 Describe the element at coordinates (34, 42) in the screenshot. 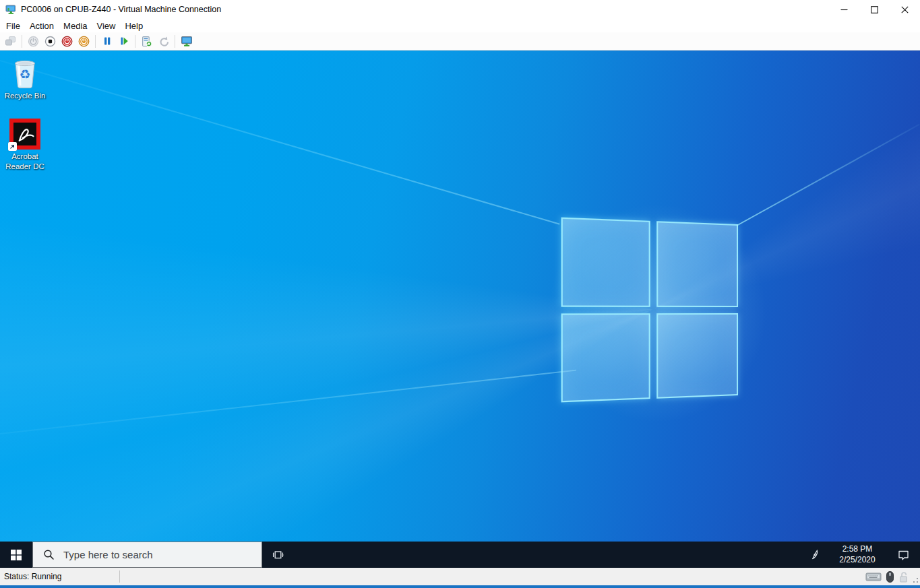

I see `start-icon` at that location.